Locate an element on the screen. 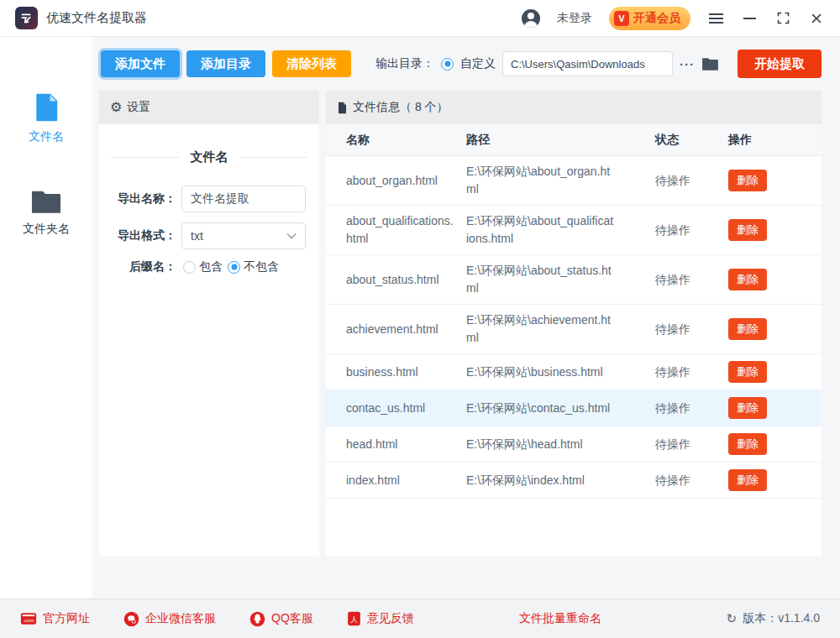 Image resolution: width=840 pixels, height=638 pixels. minimize-icon is located at coordinates (749, 18).